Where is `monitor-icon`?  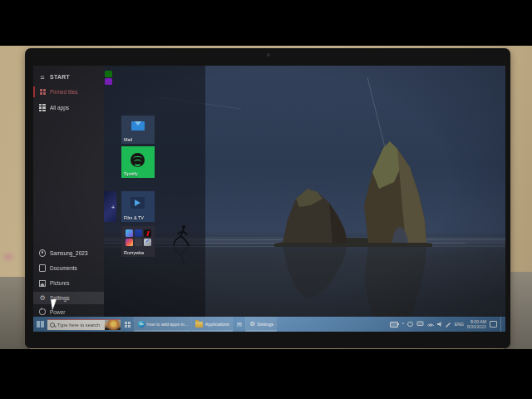 monitor-icon is located at coordinates (421, 324).